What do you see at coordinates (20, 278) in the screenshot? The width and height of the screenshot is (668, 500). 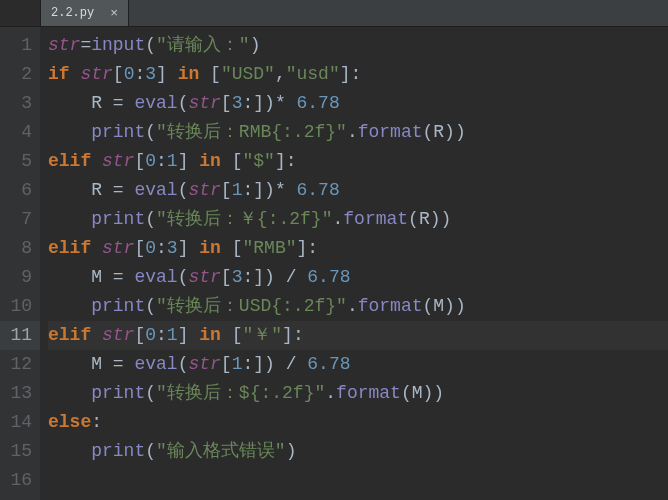 I see `line-number: 9` at bounding box center [20, 278].